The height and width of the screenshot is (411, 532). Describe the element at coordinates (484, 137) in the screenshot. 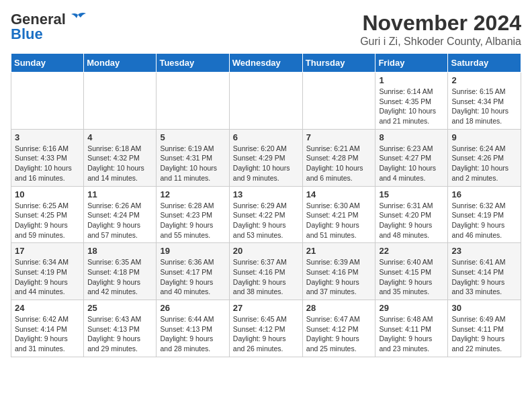

I see `day-number: 9` at that location.